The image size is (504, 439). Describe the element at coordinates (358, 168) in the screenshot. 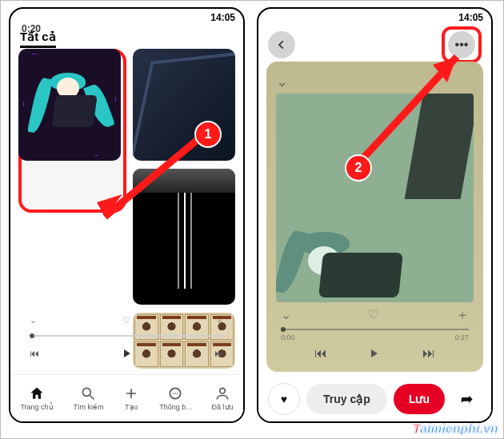

I see `step-number: 2` at that location.